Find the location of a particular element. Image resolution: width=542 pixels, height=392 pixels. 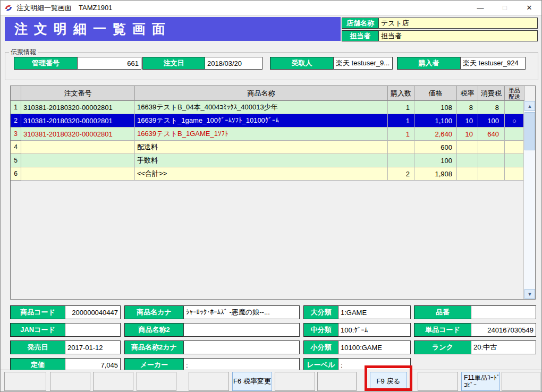

f2-button is located at coordinates (70, 381).